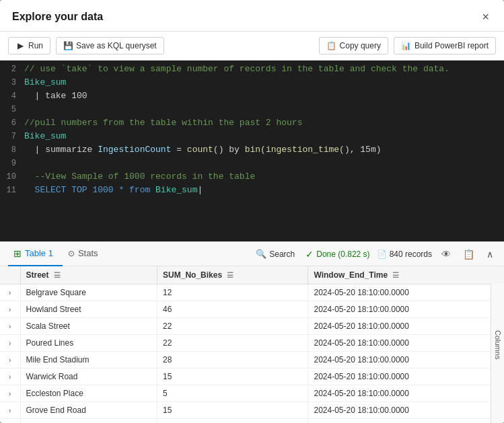 This screenshot has height=423, width=504. I want to click on row-sum-no-bikes: 12, so click(233, 293).